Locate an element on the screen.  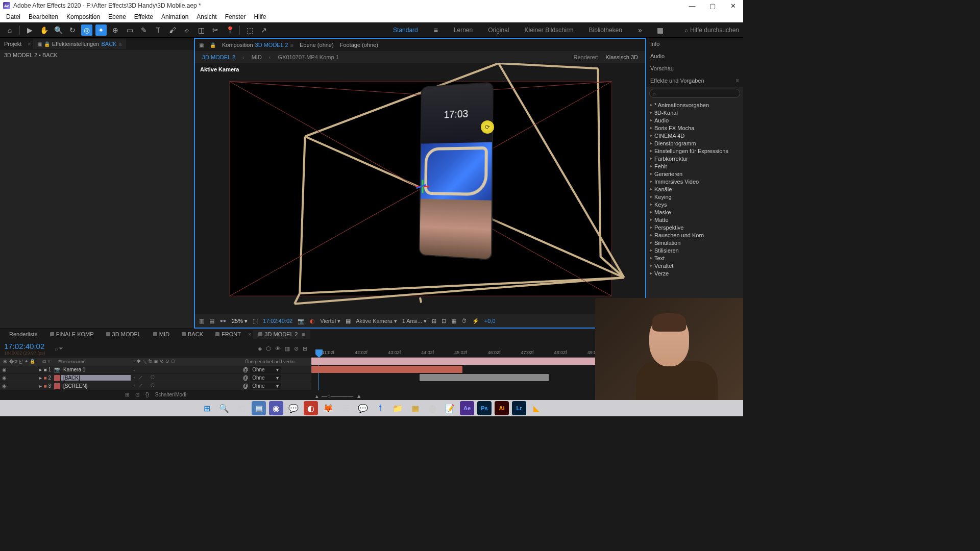
explorer-icon: ▤ is located at coordinates (259, 408).